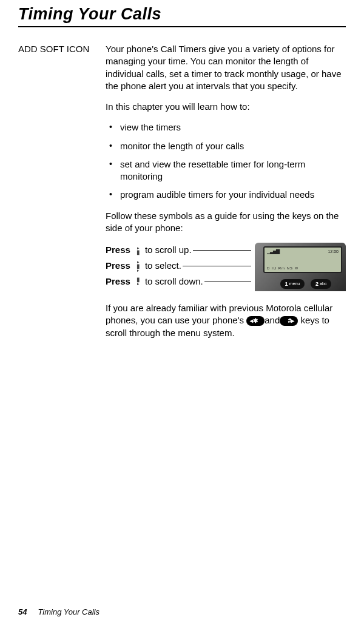 The height and width of the screenshot is (631, 364). What do you see at coordinates (273, 252) in the screenshot?
I see `signal-icon: ▁▃▅▇` at bounding box center [273, 252].